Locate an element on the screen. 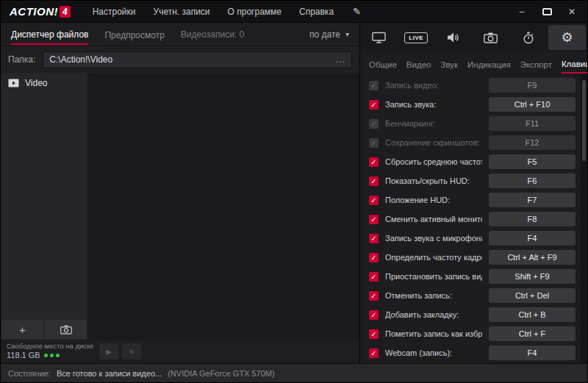 The width and height of the screenshot is (588, 383). sort-label: по дате is located at coordinates (325, 35).